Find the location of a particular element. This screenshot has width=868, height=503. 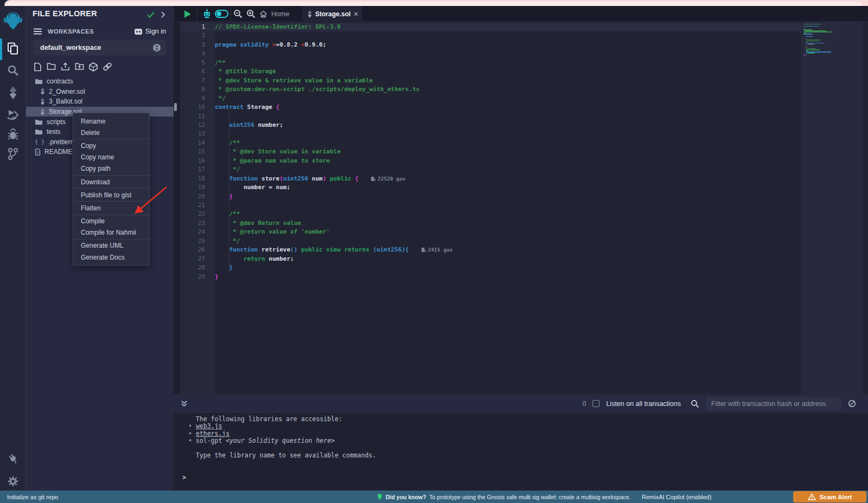

line-number: 15 is located at coordinates (193, 152).